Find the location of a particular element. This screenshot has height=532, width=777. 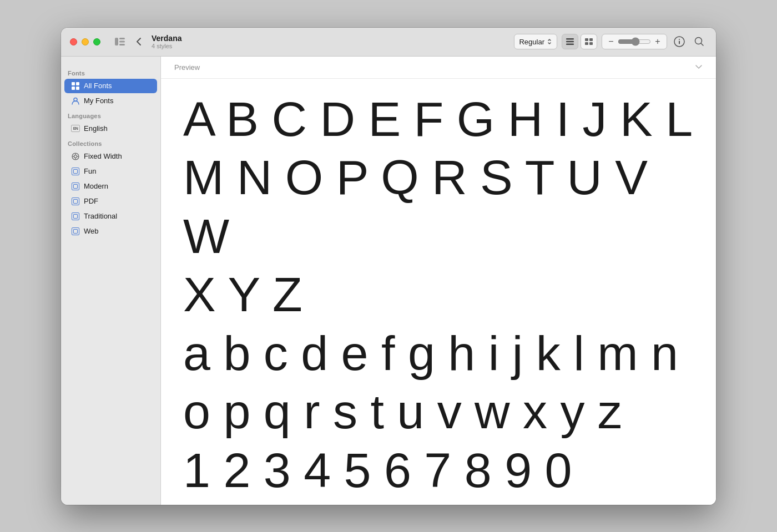

english-label: English is located at coordinates (95, 129).